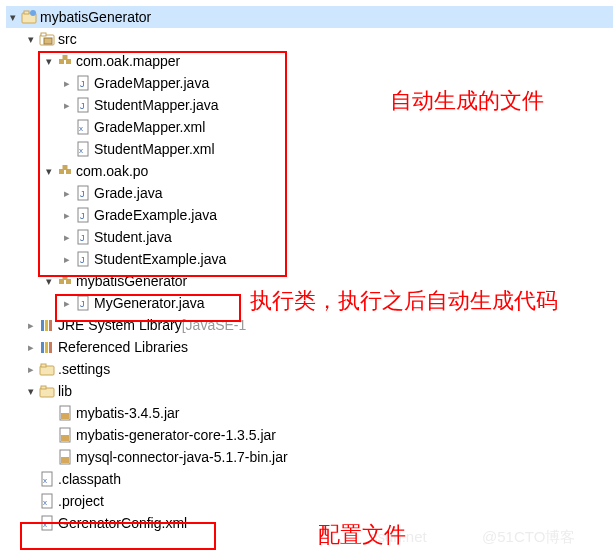  I want to click on file-label: GradeMapper.java, so click(152, 83).